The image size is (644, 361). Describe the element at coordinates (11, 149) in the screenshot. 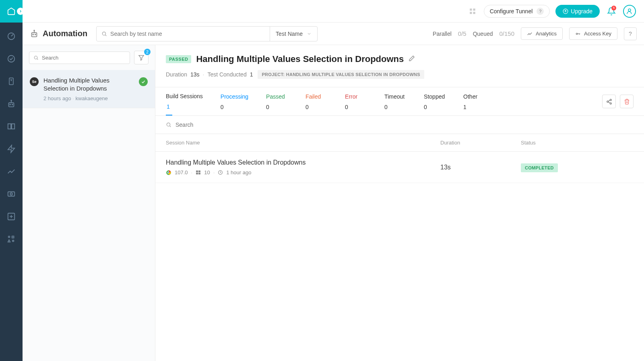

I see `nav-hypertest-icon` at that location.